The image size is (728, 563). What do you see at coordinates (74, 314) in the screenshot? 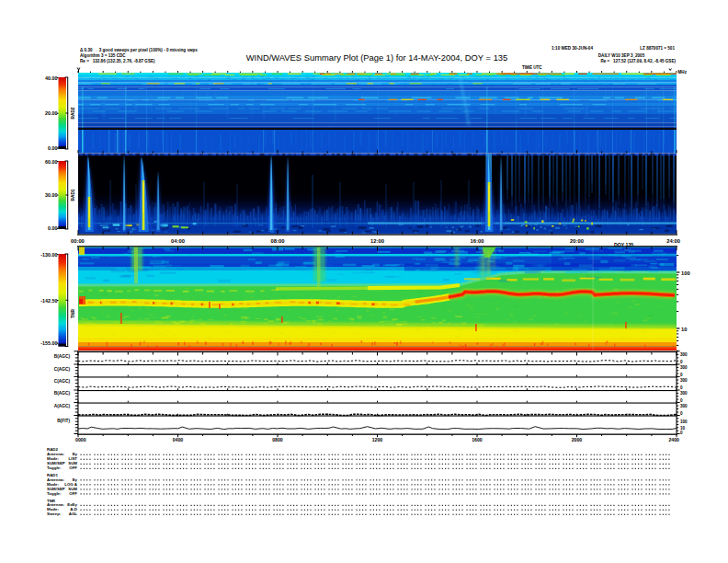
I see `svg-text: TNR` at bounding box center [74, 314].